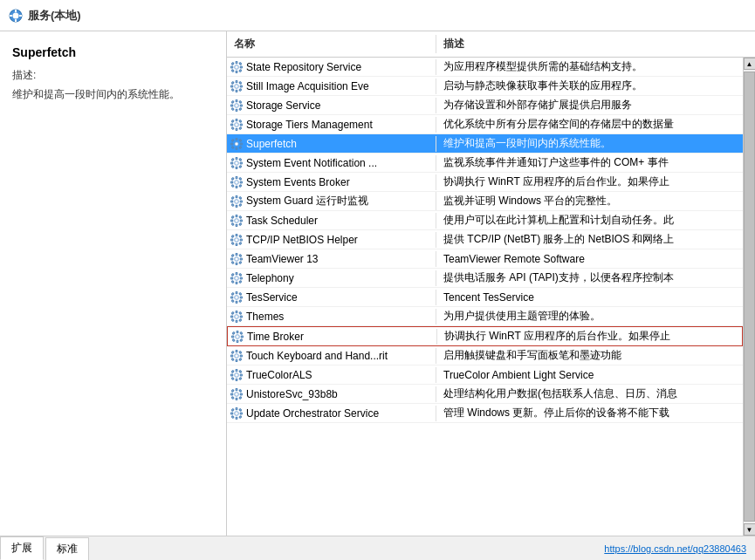 This screenshot has width=755, height=560. Describe the element at coordinates (485, 221) in the screenshot. I see `table-row: Task Scheduler使用户可以在此计算机上配置和计划自动任务。此` at that location.